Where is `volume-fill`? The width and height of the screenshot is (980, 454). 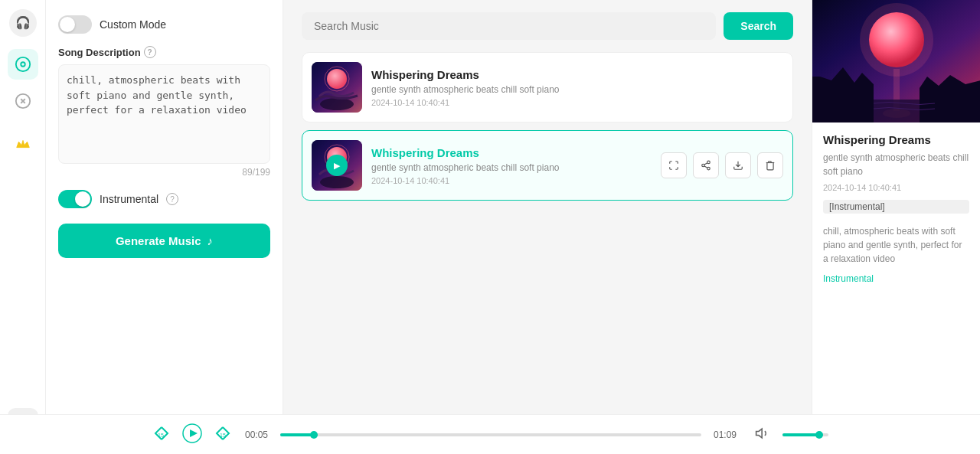
volume-fill is located at coordinates (801, 435).